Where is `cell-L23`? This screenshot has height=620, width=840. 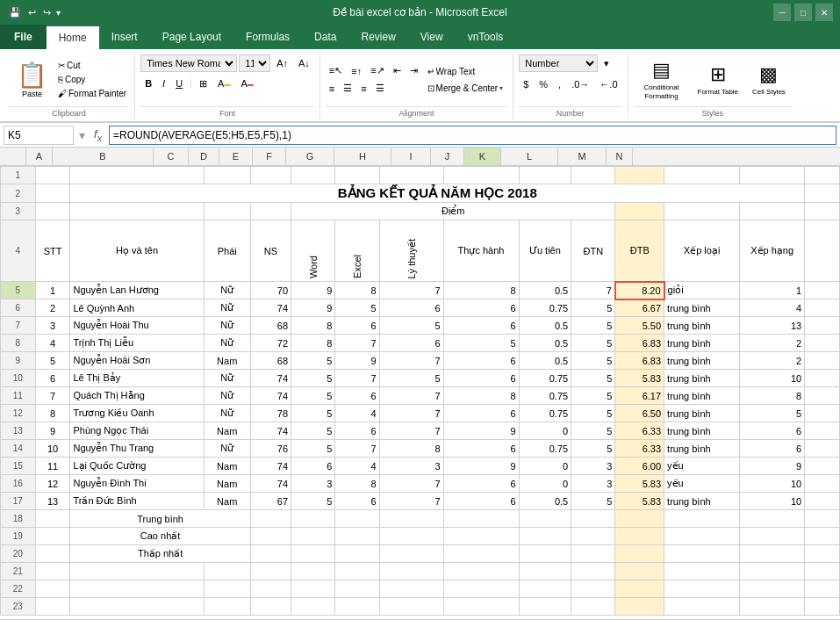 cell-L23 is located at coordinates (702, 607).